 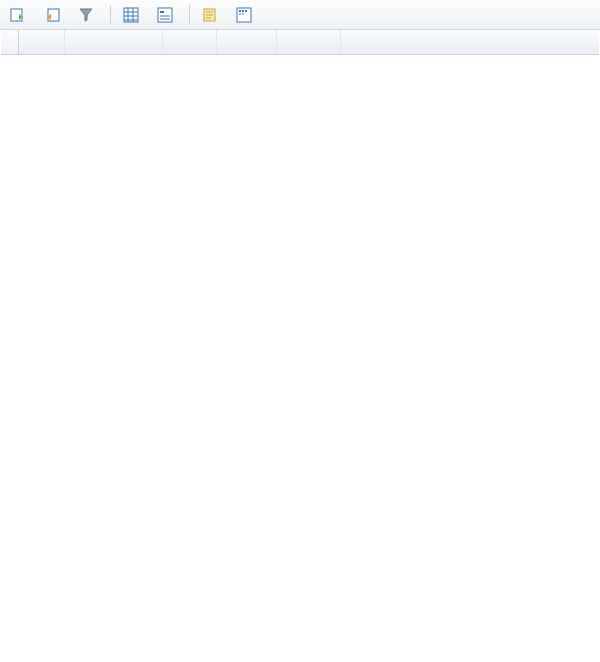 What do you see at coordinates (52, 15) in the screenshot?
I see `export-icon` at bounding box center [52, 15].